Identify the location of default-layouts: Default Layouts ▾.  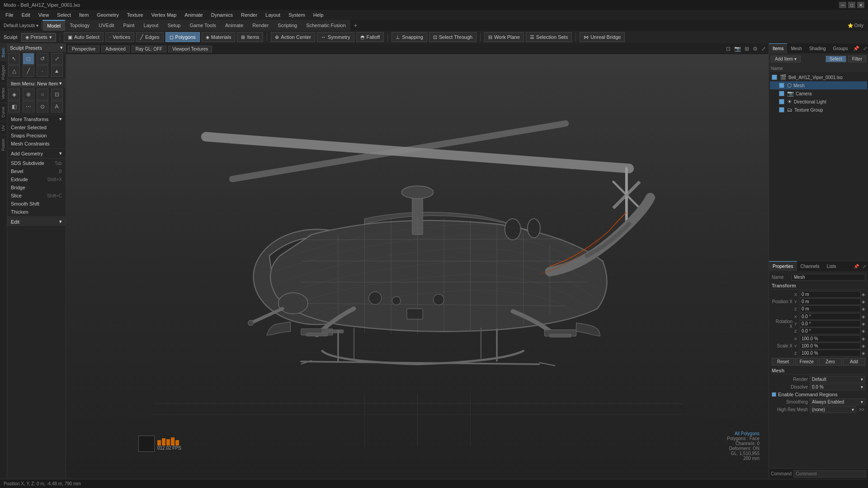
(21, 25).